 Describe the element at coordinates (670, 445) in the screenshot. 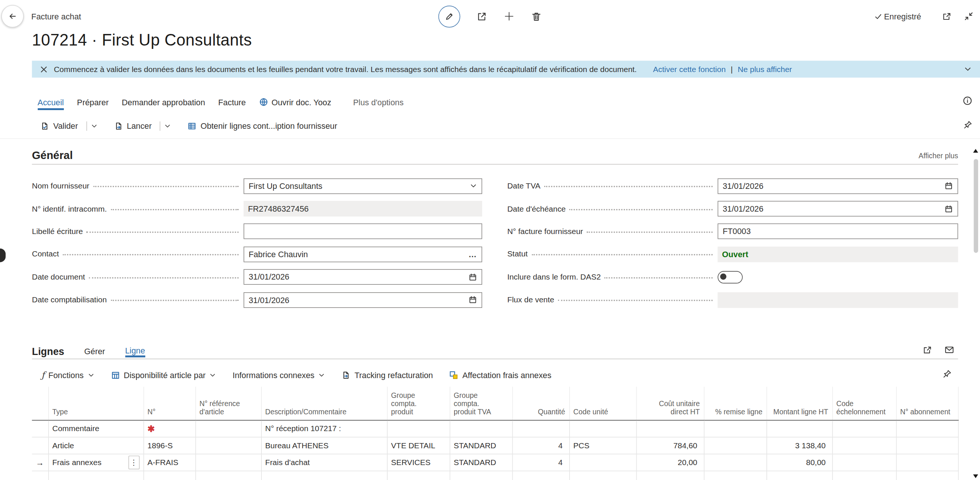

I see `cell-direct-unit-cost: 784,60` at that location.